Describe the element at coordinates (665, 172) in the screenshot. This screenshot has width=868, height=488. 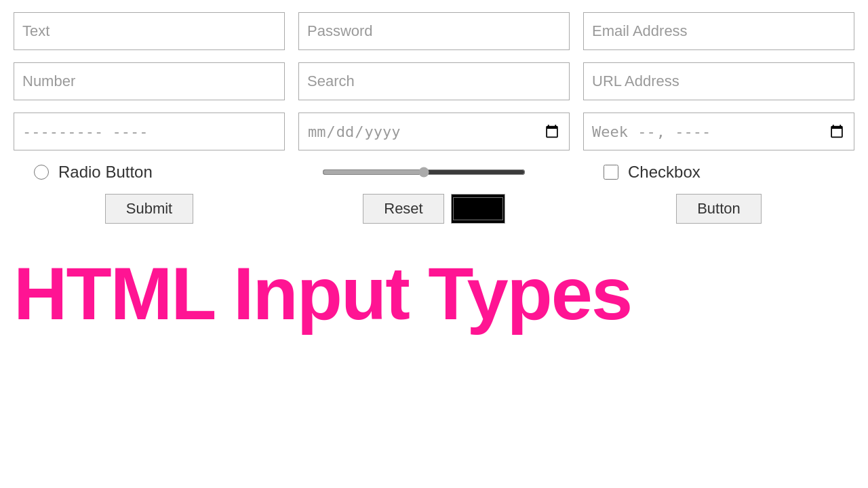
I see `checkbox-label: Checkbox` at that location.